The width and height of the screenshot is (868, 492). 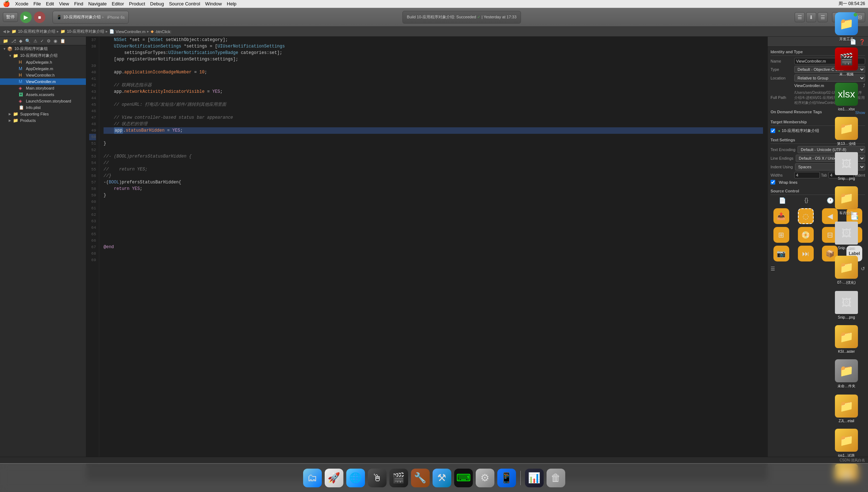 I want to click on tree-appdelegate-m: M AppDelegate.m, so click(x=43, y=69).